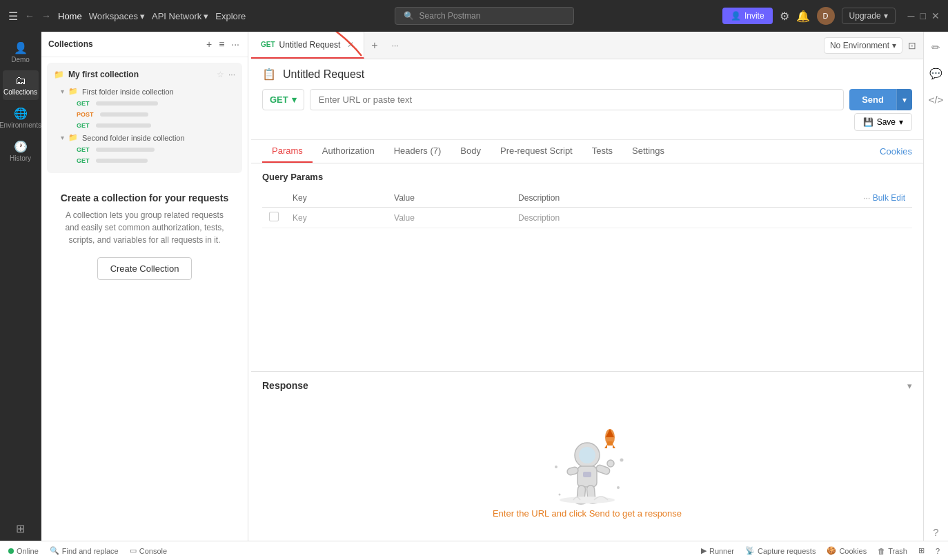 This screenshot has height=560, width=948. I want to click on cookies-icon: 🍪, so click(831, 550).